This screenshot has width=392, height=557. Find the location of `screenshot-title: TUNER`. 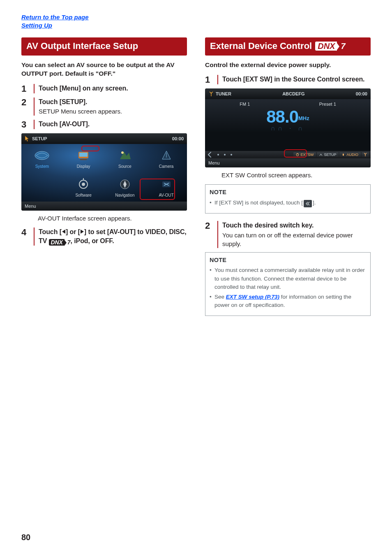

screenshot-title: TUNER is located at coordinates (224, 94).